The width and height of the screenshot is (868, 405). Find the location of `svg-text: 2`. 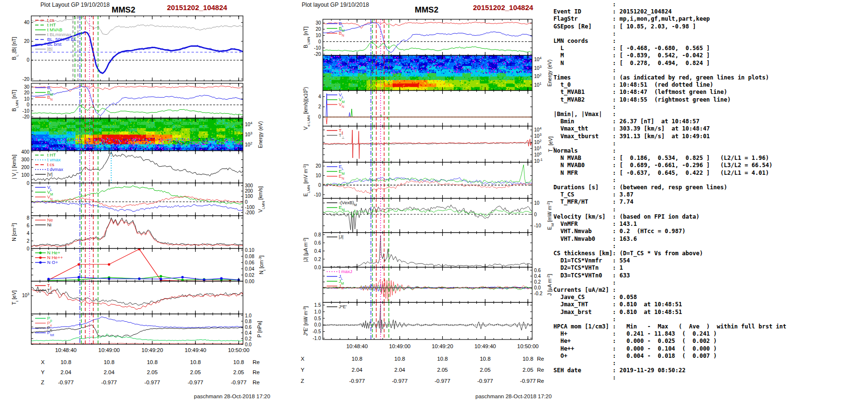

svg-text: 2 is located at coordinates (319, 107).